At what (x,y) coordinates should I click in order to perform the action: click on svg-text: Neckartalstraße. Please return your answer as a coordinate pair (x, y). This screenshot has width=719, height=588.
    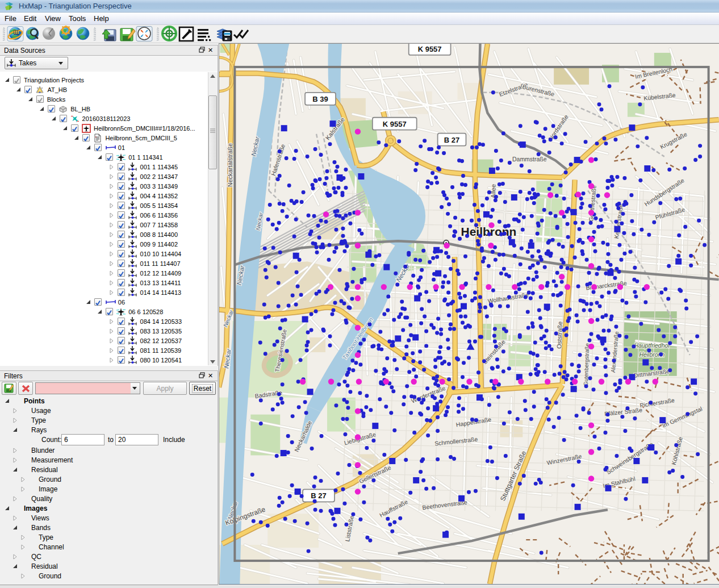
    Looking at the image, I should click on (230, 165).